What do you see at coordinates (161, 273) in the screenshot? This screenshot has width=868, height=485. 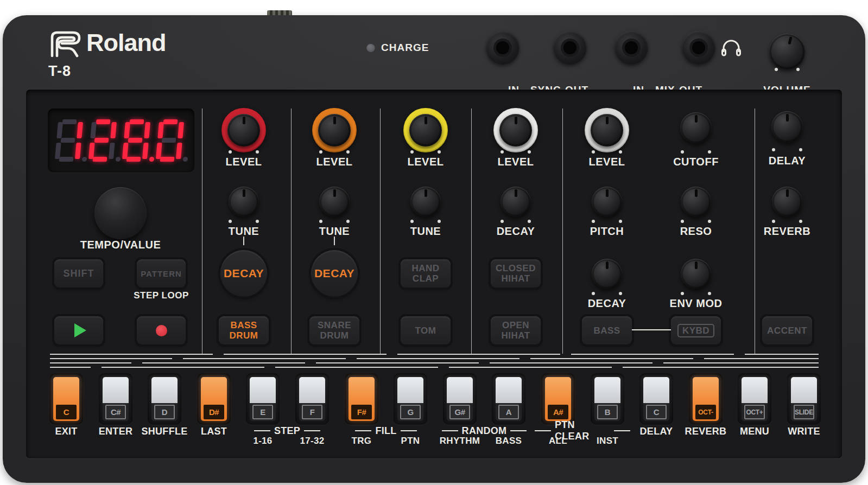 I see `pattern-button: PATTERN` at bounding box center [161, 273].